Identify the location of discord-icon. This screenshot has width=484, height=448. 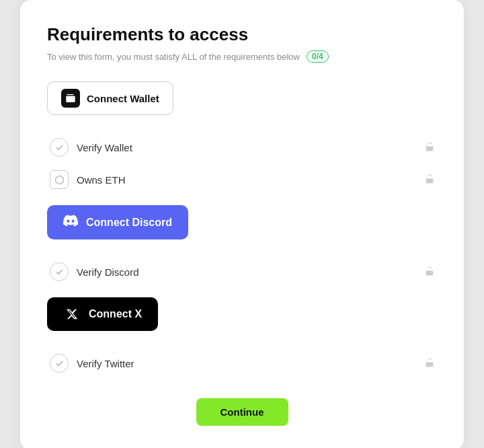
(71, 222).